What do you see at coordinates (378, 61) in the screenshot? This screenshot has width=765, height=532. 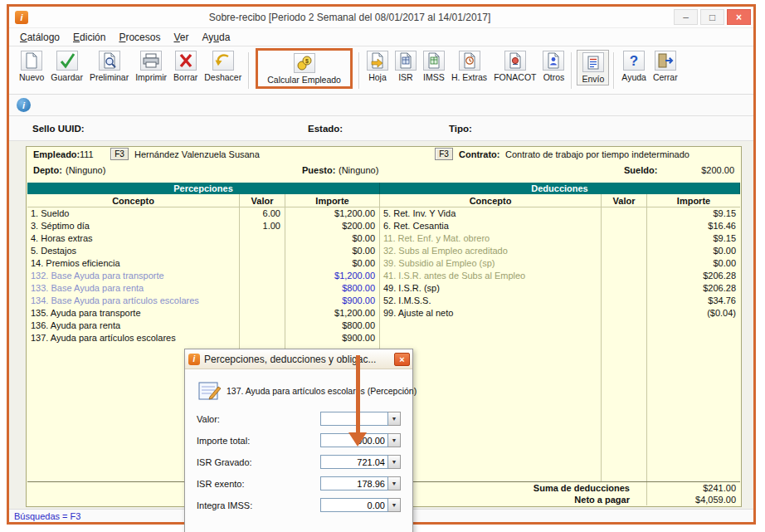 I see `sheet-arrow-icon` at bounding box center [378, 61].